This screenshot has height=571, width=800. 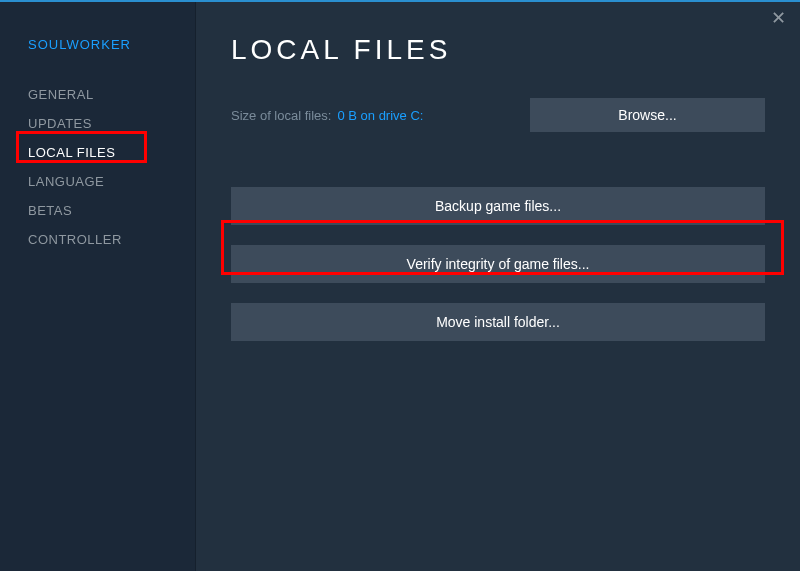 I want to click on size-label: Size of local files:, so click(x=281, y=116).